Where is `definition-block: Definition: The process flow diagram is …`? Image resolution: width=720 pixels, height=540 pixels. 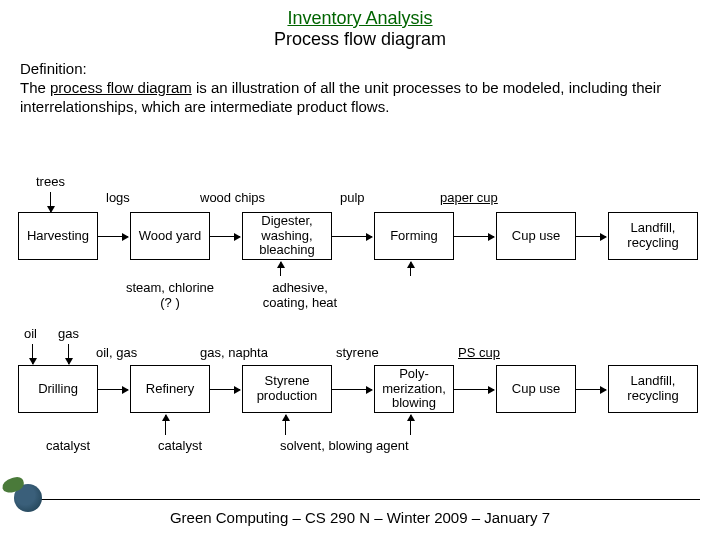 definition-block: Definition: The process flow diagram is … is located at coordinates (360, 83).